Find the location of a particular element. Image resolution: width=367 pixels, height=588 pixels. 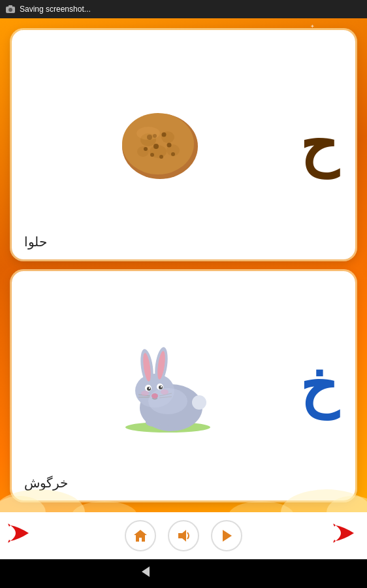

next-button is located at coordinates (346, 536).